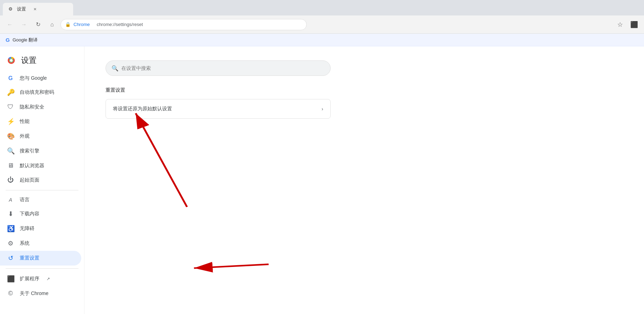 The image size is (644, 314). I want to click on sidebar-item-search: 🔍 搜索引擎, so click(41, 151).